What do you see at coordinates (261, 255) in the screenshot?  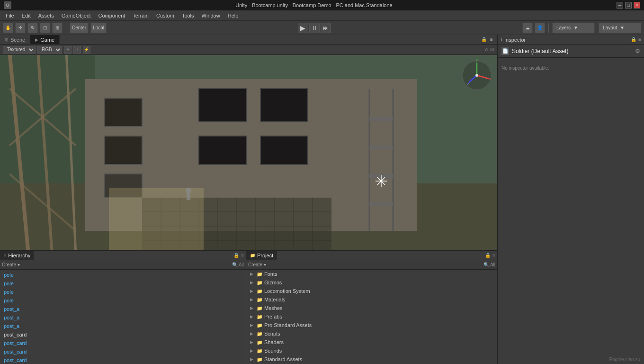 I see `tab-project: 📁 Project` at bounding box center [261, 255].